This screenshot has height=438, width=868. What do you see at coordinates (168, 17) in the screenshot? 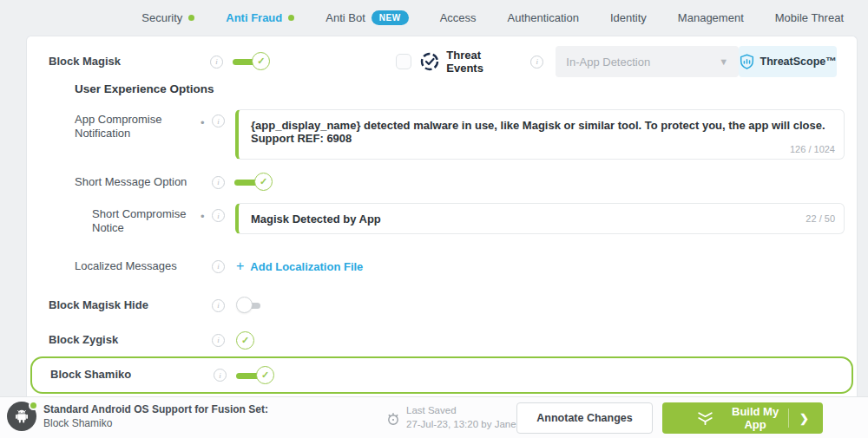
I see `tab-security: Security` at bounding box center [168, 17].